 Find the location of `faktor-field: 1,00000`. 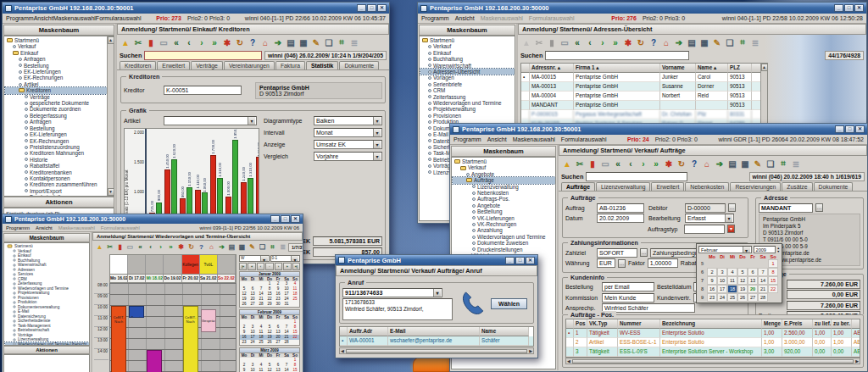

faktor-field: 1,00000 is located at coordinates (663, 263).